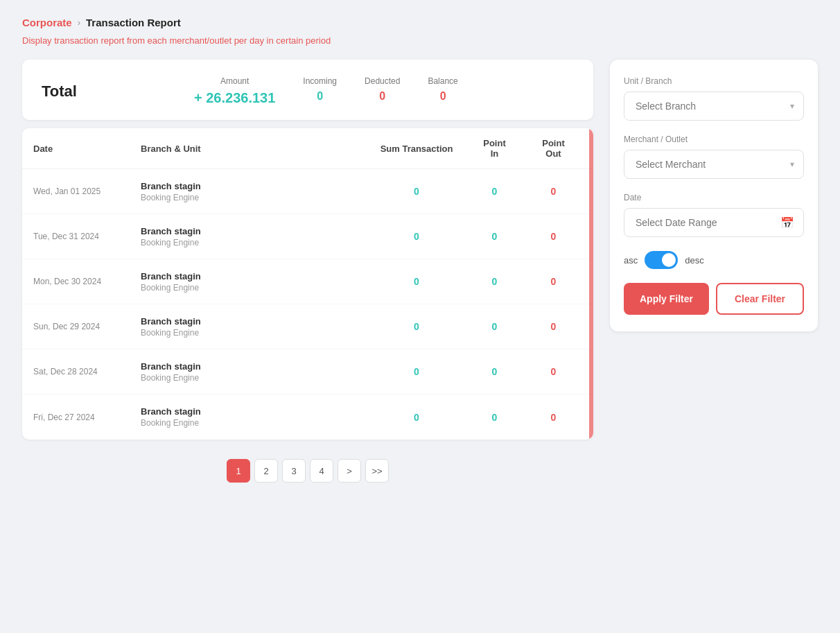  What do you see at coordinates (495, 417) in the screenshot?
I see `row-point-in-5: 0` at bounding box center [495, 417].